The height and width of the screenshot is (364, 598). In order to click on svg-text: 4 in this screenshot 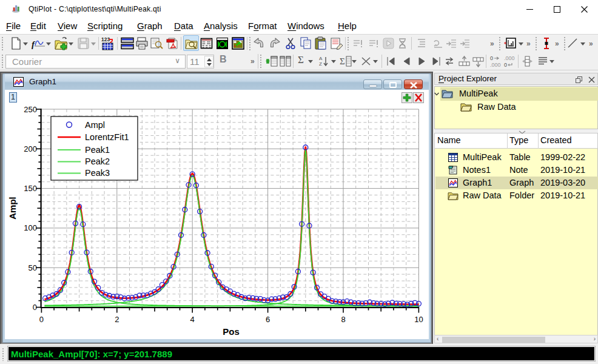, I will do `click(193, 319)`.